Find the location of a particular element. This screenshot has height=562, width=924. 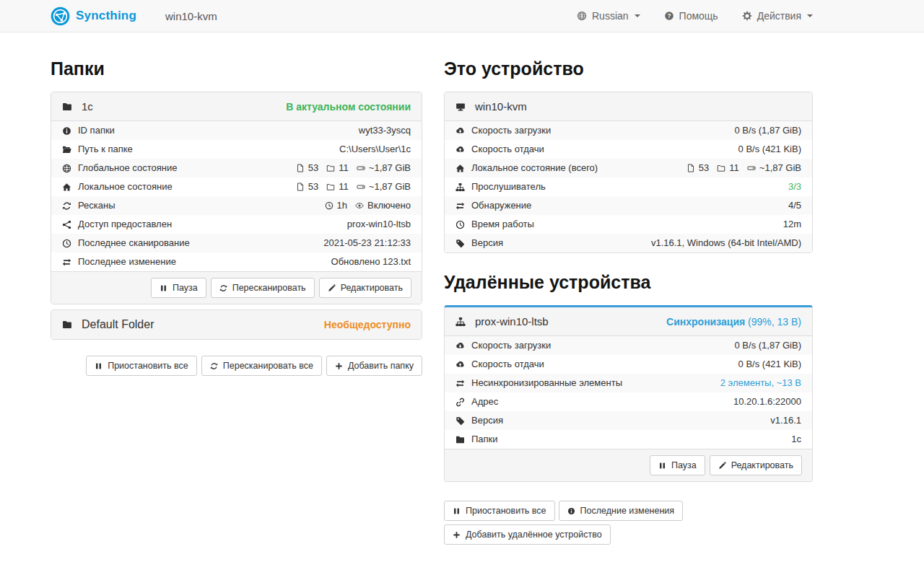

link-icon is located at coordinates (461, 403).